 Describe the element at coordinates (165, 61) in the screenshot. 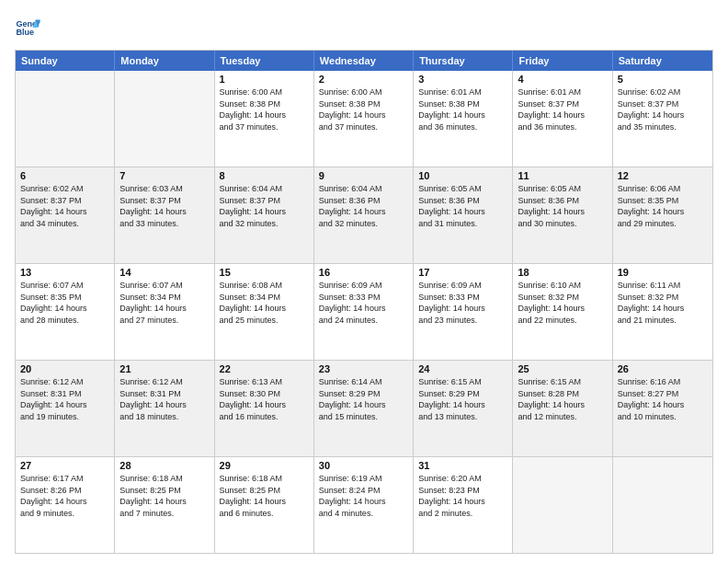

I see `weekday-header-monday: Monday` at that location.